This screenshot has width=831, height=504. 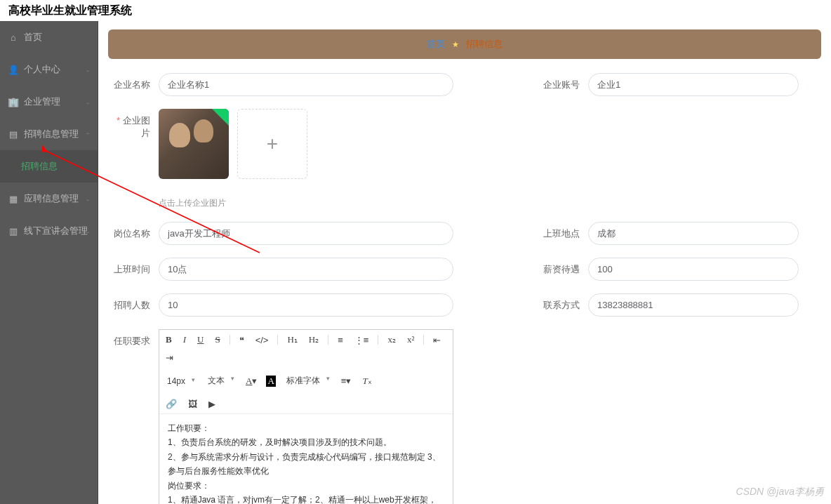 What do you see at coordinates (49, 69) in the screenshot?
I see `nav-profile: 👤 个人中心 ⌄` at bounding box center [49, 69].